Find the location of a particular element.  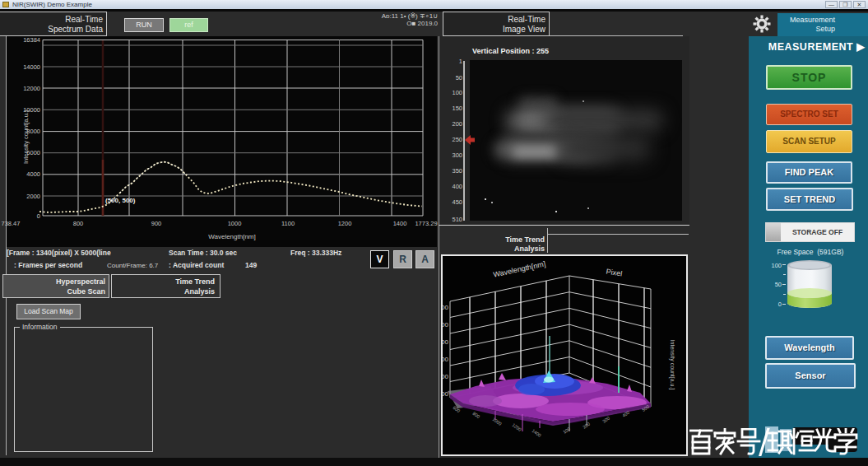

svg-text: 800 is located at coordinates (476, 415).